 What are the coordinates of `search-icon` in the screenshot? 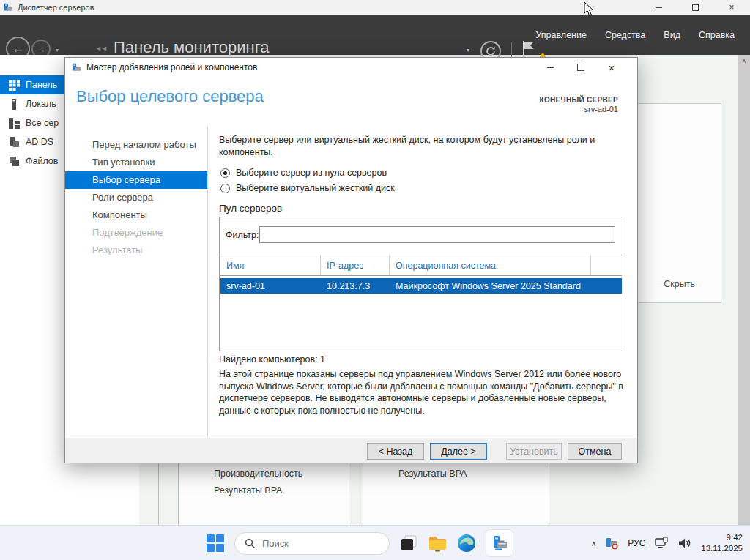 It's located at (250, 543).